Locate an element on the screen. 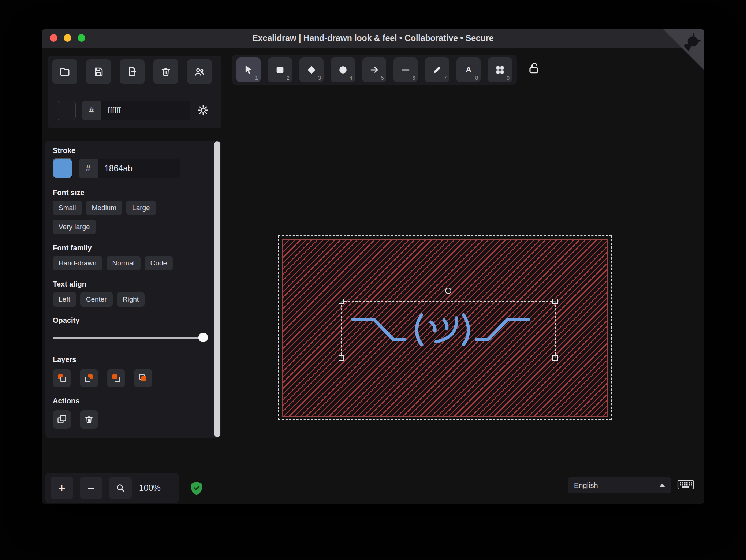  background-color-row: # is located at coordinates (133, 111).